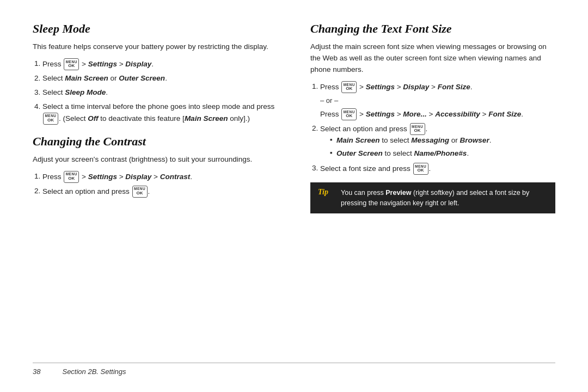 The height and width of the screenshot is (392, 588). Describe the element at coordinates (326, 192) in the screenshot. I see `tip-label: Tip` at that location.